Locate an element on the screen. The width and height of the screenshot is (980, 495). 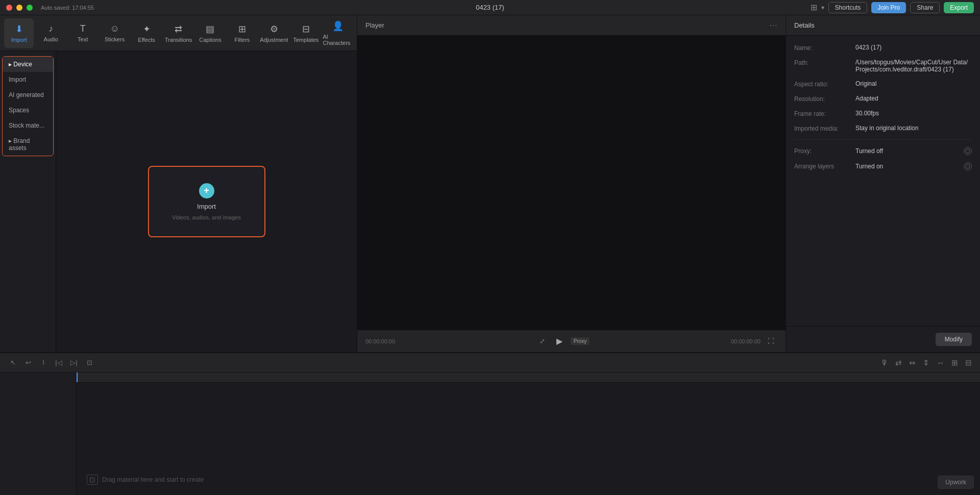
toolbar-item-audio: ♪Audio is located at coordinates (51, 33).